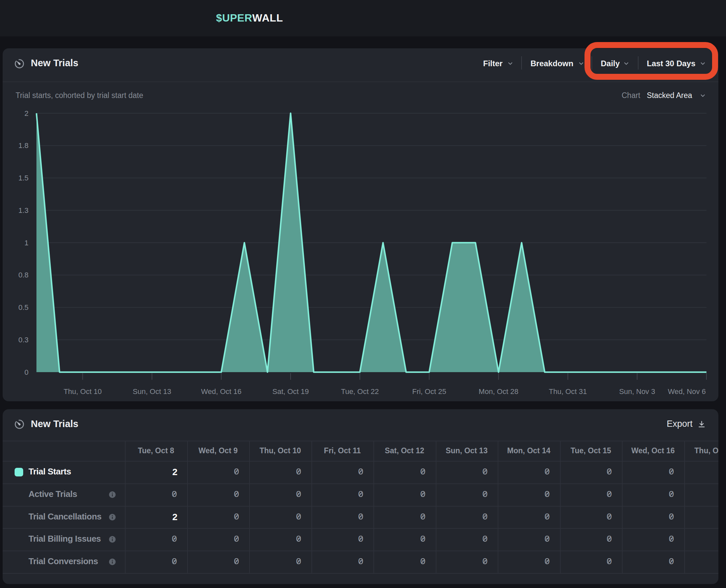 This screenshot has width=726, height=588. What do you see at coordinates (360, 392) in the screenshot?
I see `svg-text: Tue, Oct 22` at bounding box center [360, 392].